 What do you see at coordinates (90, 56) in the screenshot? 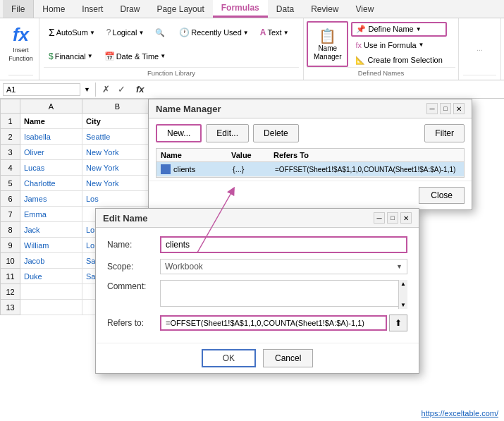
I see `financial-arrow: ▼` at bounding box center [90, 56].